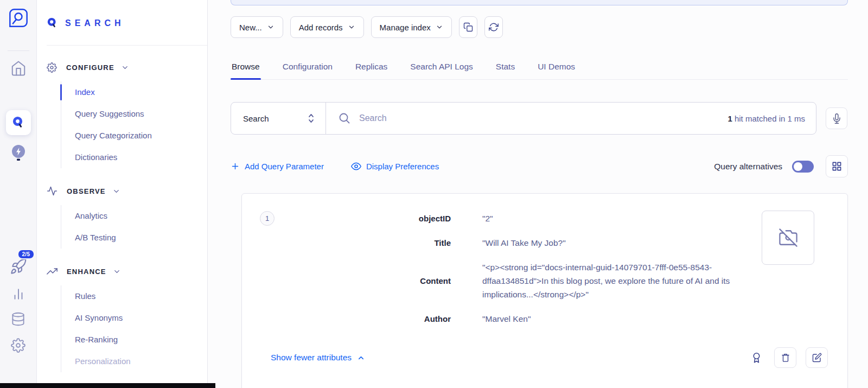 This screenshot has width=868, height=388. What do you see at coordinates (442, 68) in the screenshot?
I see `tab-search-api-logs: Search API Logs` at bounding box center [442, 68].